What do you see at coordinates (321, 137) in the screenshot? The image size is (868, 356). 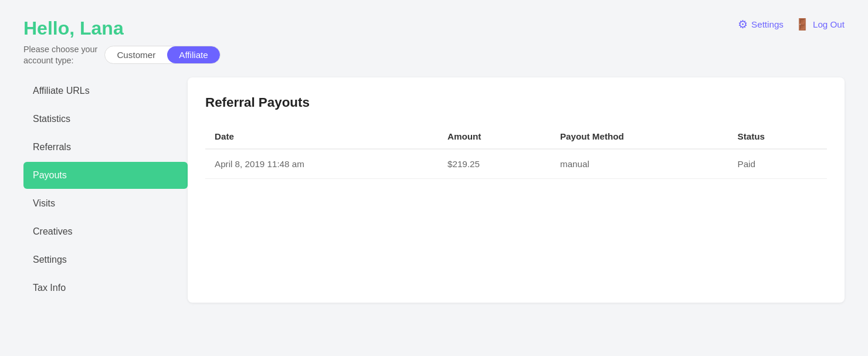 I see `col-date: Date` at bounding box center [321, 137].